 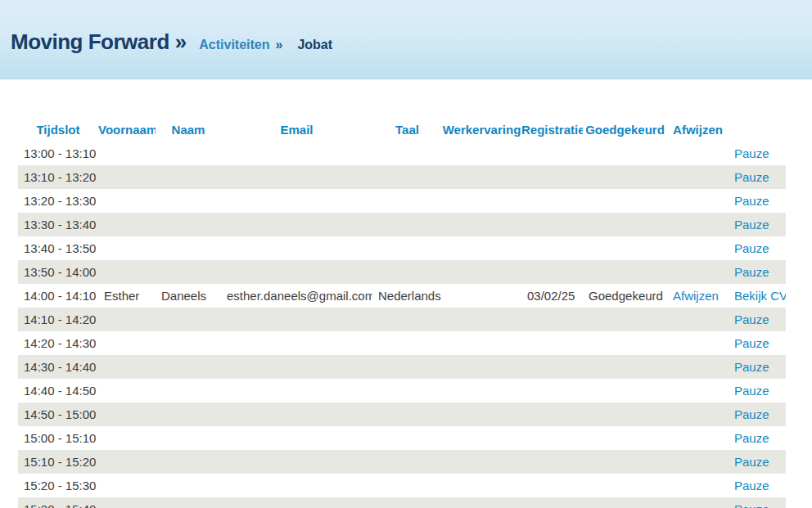 What do you see at coordinates (402, 461) in the screenshot?
I see `table-row: 15:10 - 15:20 Pauze` at bounding box center [402, 461].